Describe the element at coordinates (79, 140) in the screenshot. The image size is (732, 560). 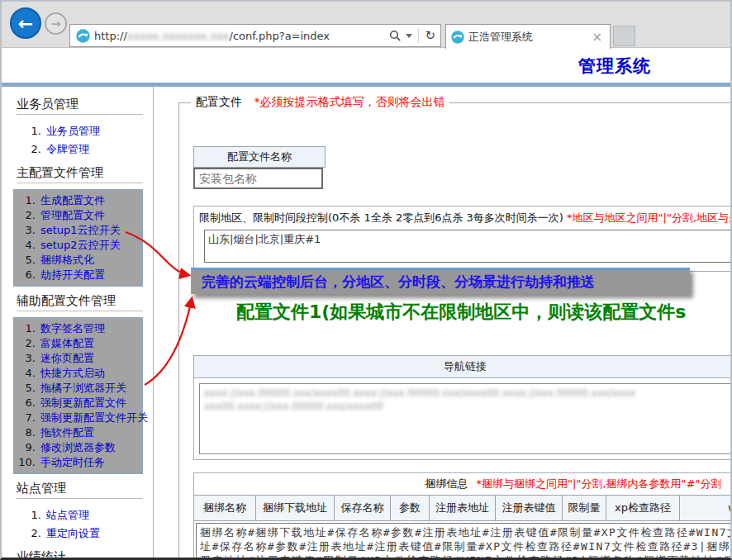
I see `sidebar-menu: 1.业务员管理2.令牌管理` at that location.